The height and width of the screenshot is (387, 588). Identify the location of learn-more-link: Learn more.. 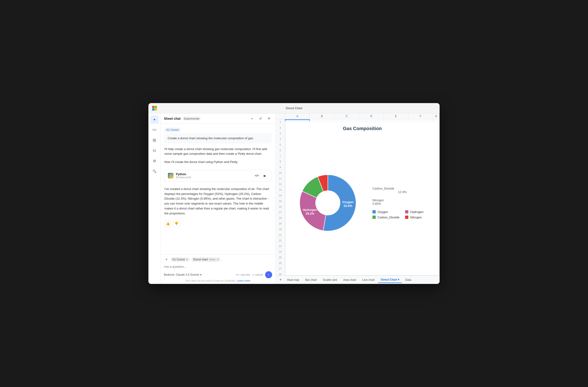
(244, 281).